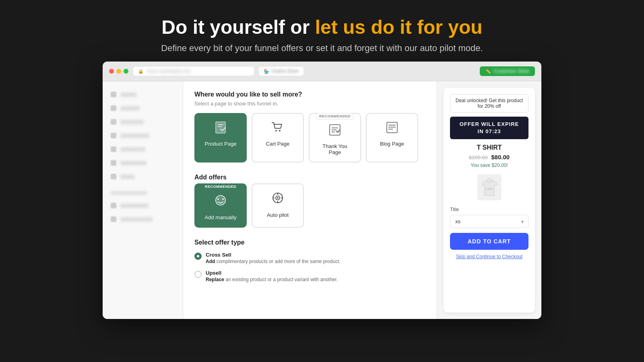 The height and width of the screenshot is (362, 644). I want to click on nav-button: 🏪 Online Store, so click(281, 71).